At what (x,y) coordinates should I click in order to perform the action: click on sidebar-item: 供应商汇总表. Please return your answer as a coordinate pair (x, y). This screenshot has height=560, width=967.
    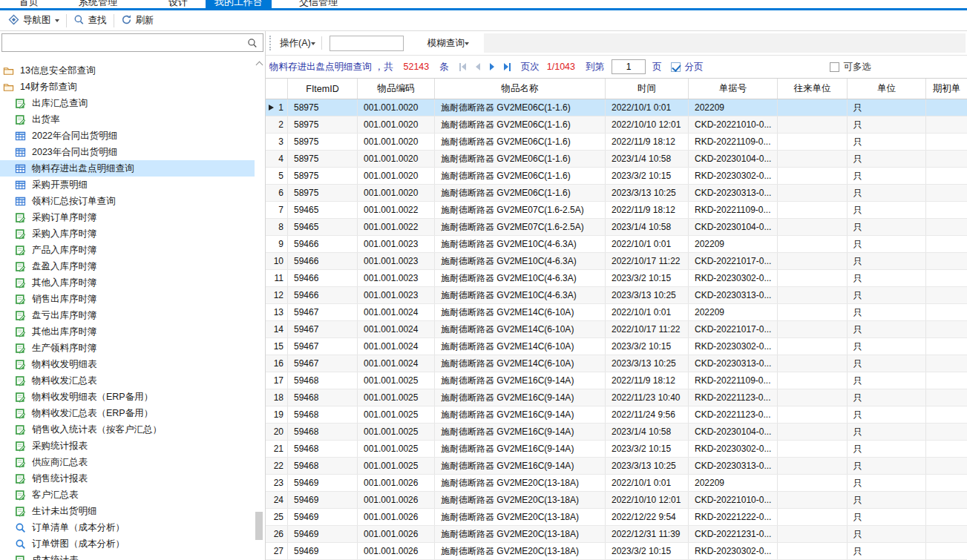
    Looking at the image, I should click on (128, 462).